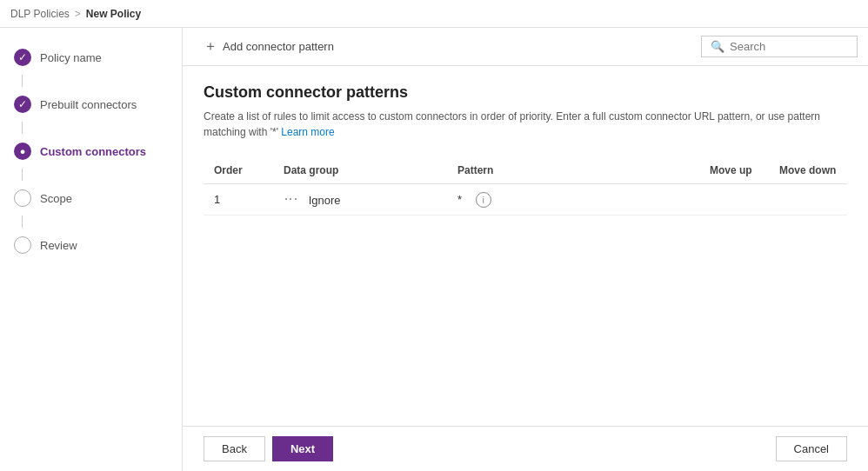  Describe the element at coordinates (718, 47) in the screenshot. I see `search-icon: 🔍` at that location.